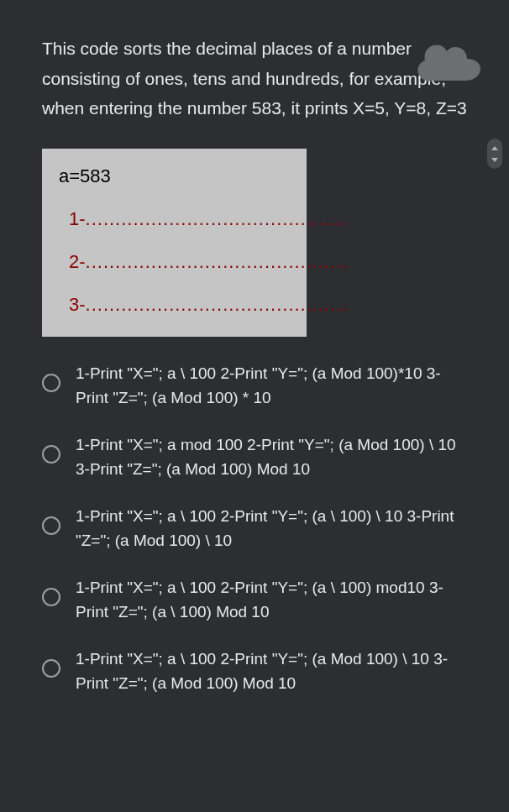 The width and height of the screenshot is (509, 812). What do you see at coordinates (254, 600) in the screenshot?
I see `option-4: 1-Print "X="; a \ 100 2-Print "Y="; (a \…` at bounding box center [254, 600].